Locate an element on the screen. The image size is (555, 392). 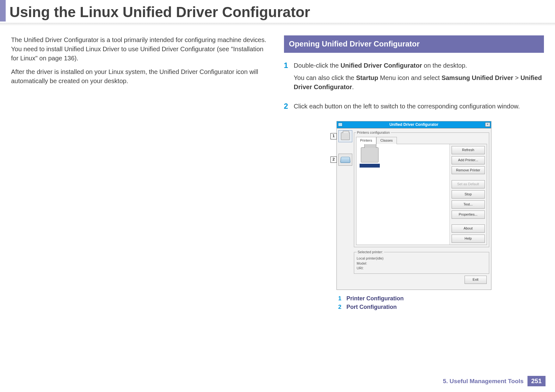
selected-line-3: URI: is located at coordinates (422, 268).